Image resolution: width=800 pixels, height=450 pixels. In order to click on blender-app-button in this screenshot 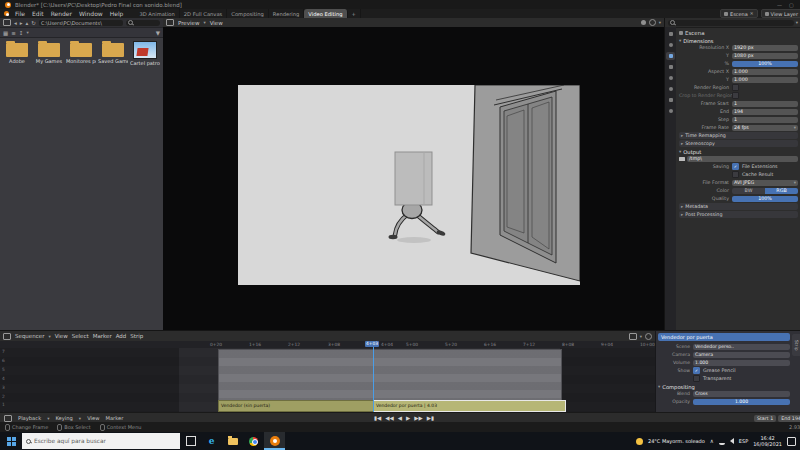, I will do `click(274, 441)`.